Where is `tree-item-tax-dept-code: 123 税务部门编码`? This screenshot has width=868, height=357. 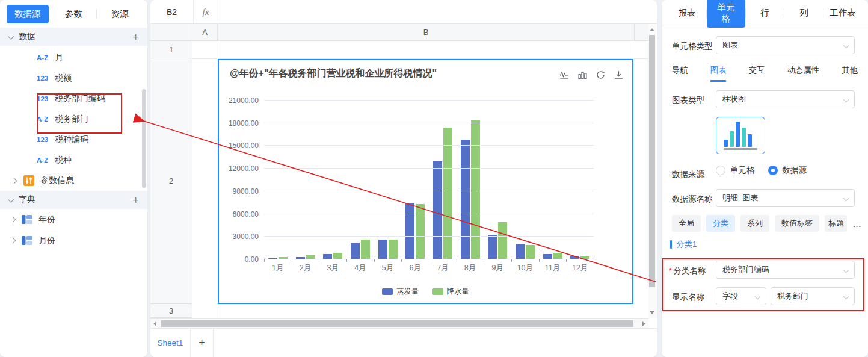
tree-item-tax-dept-code: 123 税务部门编码 is located at coordinates (73, 99).